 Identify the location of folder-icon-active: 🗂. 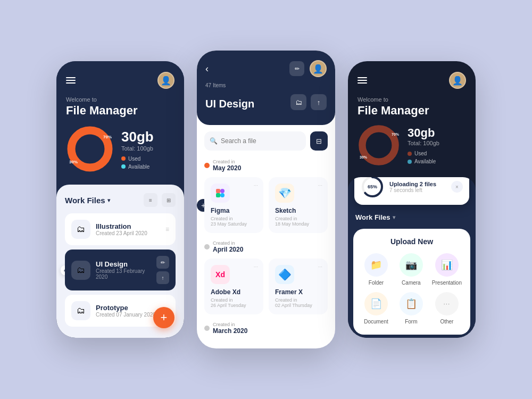
(81, 270).